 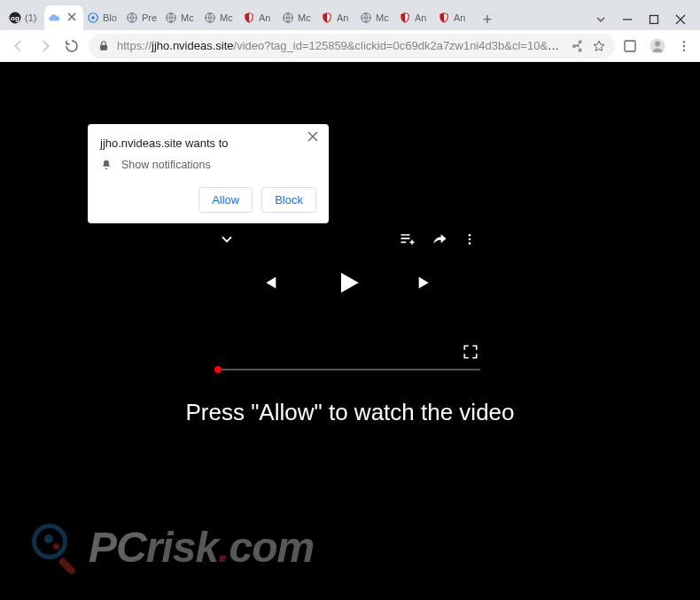 What do you see at coordinates (408, 239) in the screenshot?
I see `playlist-add-icon` at bounding box center [408, 239].